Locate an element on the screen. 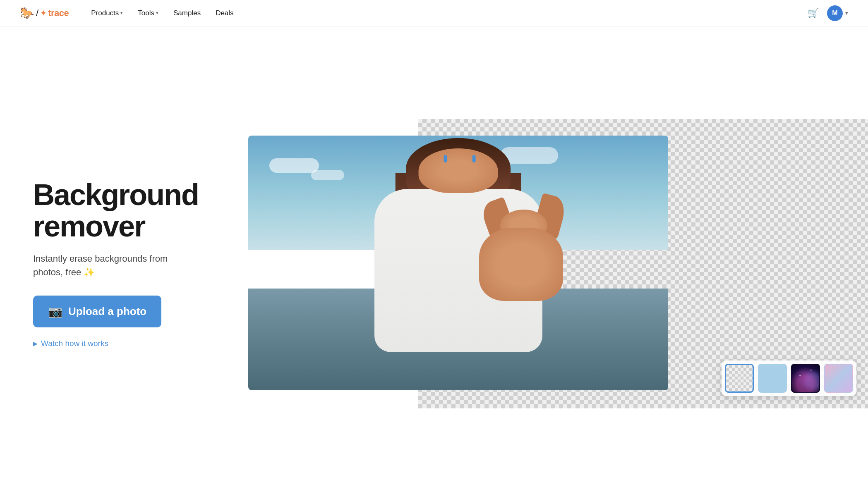 The image size is (868, 501). cart-icon: 🛒 is located at coordinates (813, 13).